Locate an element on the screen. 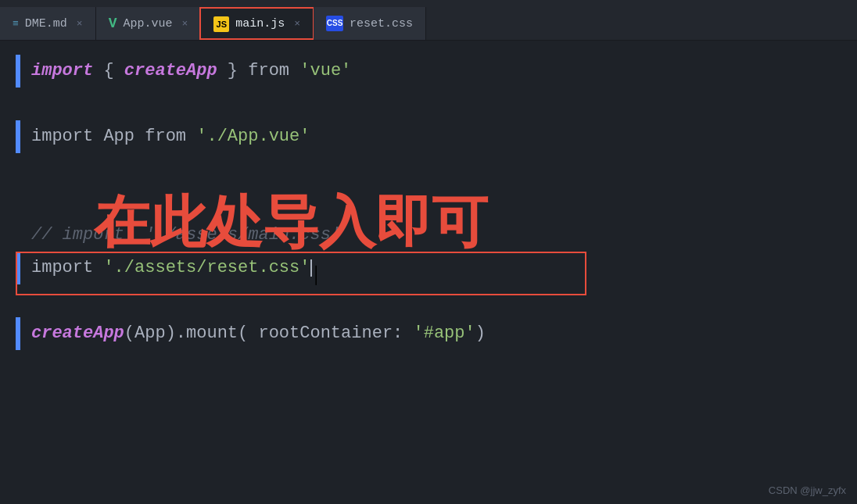 This screenshot has height=504, width=857. cursor: │ is located at coordinates (311, 268).